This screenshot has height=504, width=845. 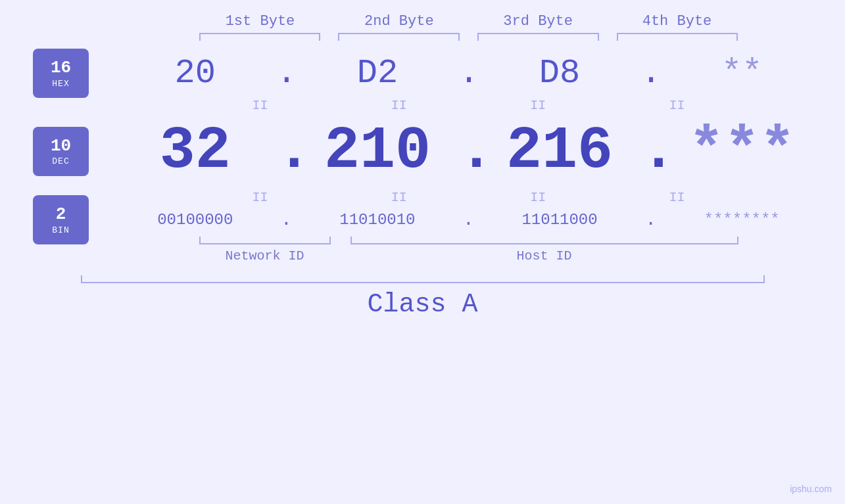 I want to click on hex-badge: 16 HEX, so click(x=60, y=74).